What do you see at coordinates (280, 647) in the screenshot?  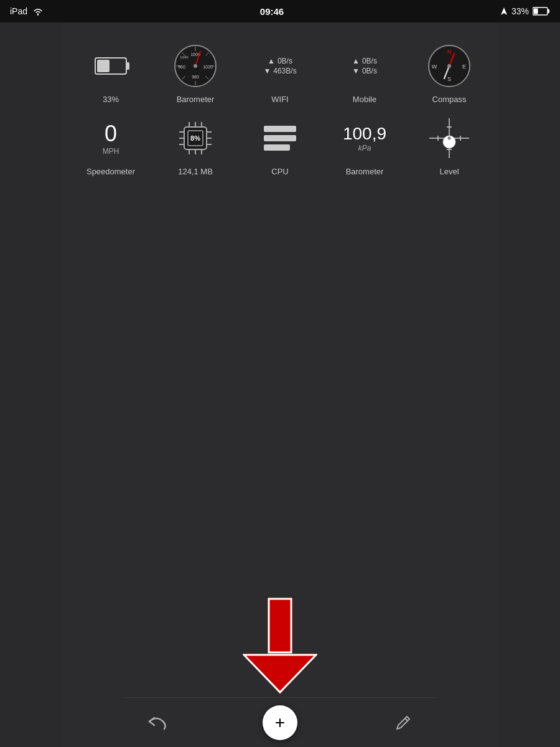 I see `down-arrow-svg` at bounding box center [280, 647].